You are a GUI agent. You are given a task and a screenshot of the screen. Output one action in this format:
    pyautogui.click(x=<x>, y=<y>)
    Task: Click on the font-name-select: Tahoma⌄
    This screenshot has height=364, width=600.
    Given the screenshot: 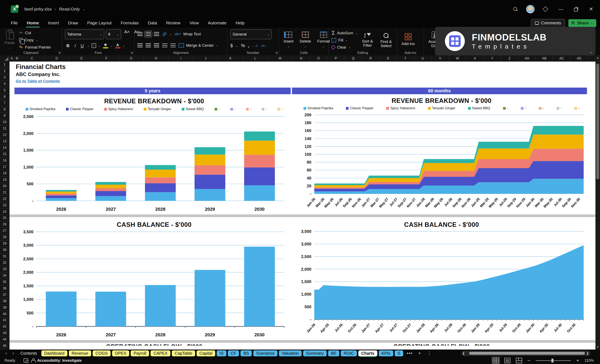 What is the action you would take?
    pyautogui.click(x=85, y=34)
    